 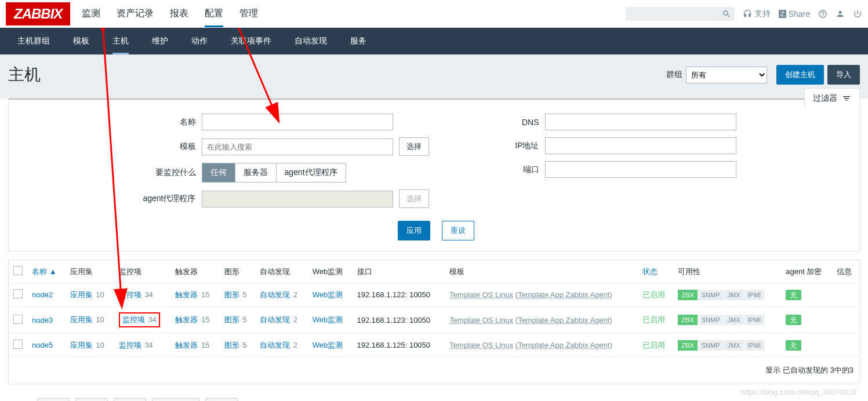 What do you see at coordinates (249, 14) in the screenshot?
I see `nav-admin: 管理` at bounding box center [249, 14].